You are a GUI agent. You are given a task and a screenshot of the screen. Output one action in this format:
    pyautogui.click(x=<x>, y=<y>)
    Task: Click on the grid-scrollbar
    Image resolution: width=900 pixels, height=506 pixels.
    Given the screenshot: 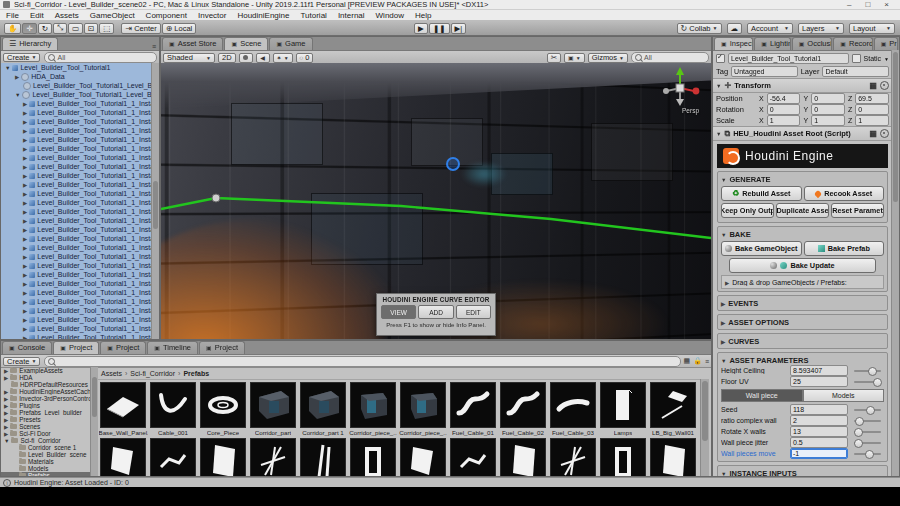 What is the action you would take?
    pyautogui.click(x=704, y=428)
    